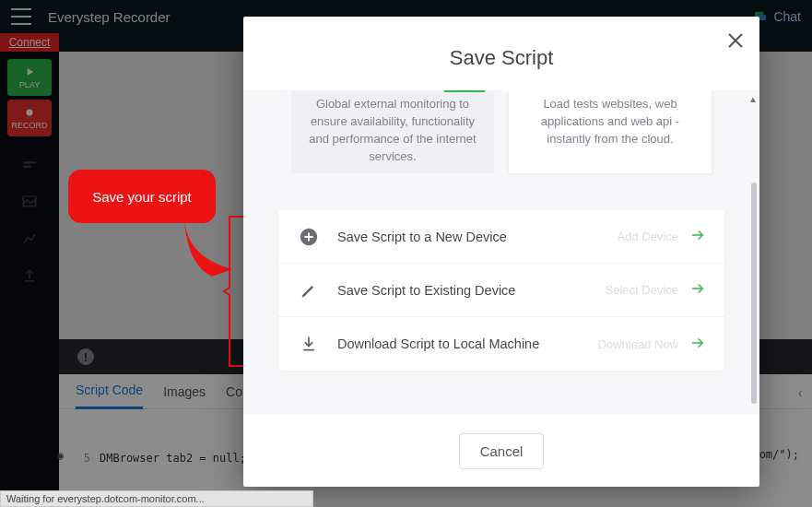 This screenshot has width=812, height=507. I want to click on action-label: Download Script to Local Machine, so click(468, 344).